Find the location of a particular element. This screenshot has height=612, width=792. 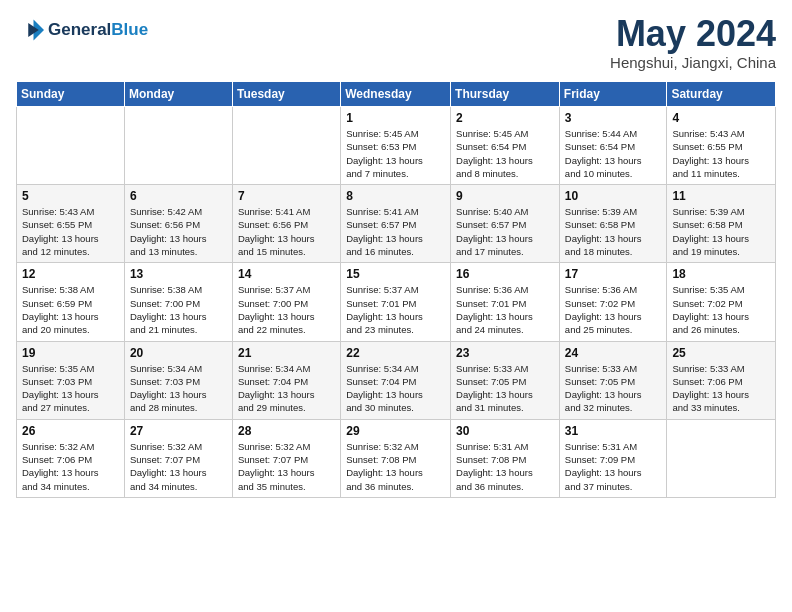

calendar-cell: 13Sunrise: 5:38 AM Sunset: 7:00 PM Dayli… is located at coordinates (178, 302).